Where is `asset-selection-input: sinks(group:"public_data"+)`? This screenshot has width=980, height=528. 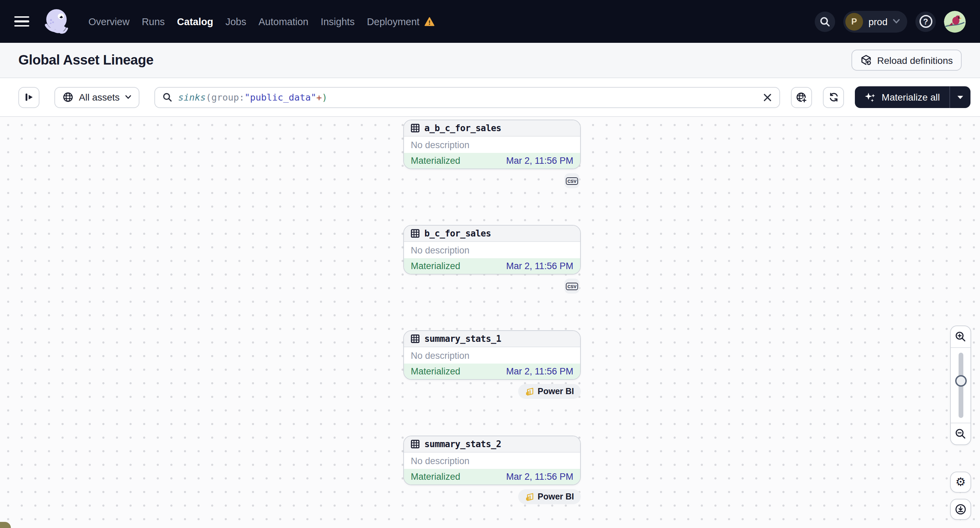 asset-selection-input: sinks(group:"public_data"+) is located at coordinates (467, 97).